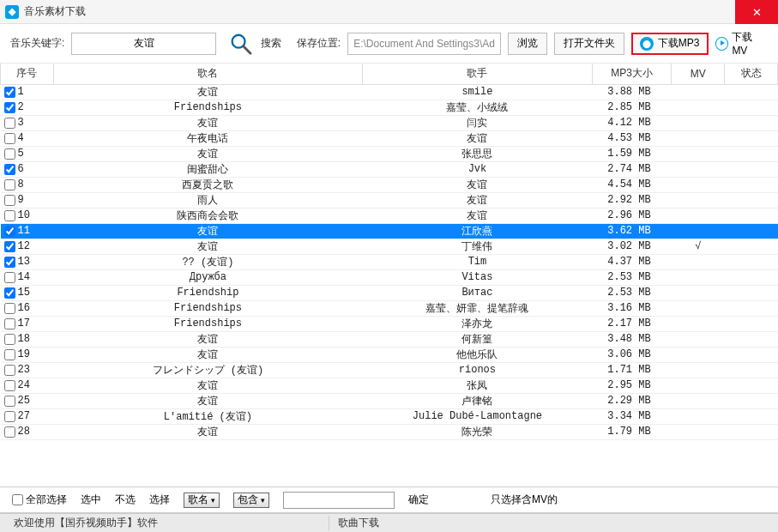 The height and width of the screenshot is (532, 778). What do you see at coordinates (167, 523) in the screenshot?
I see `status-left: 欢迎使用【国乔视频助手】软件` at bounding box center [167, 523].